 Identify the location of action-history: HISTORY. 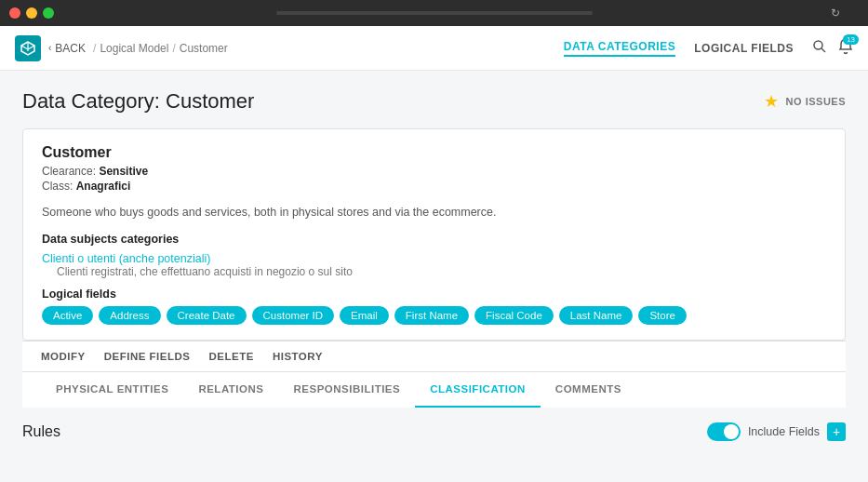
(298, 356).